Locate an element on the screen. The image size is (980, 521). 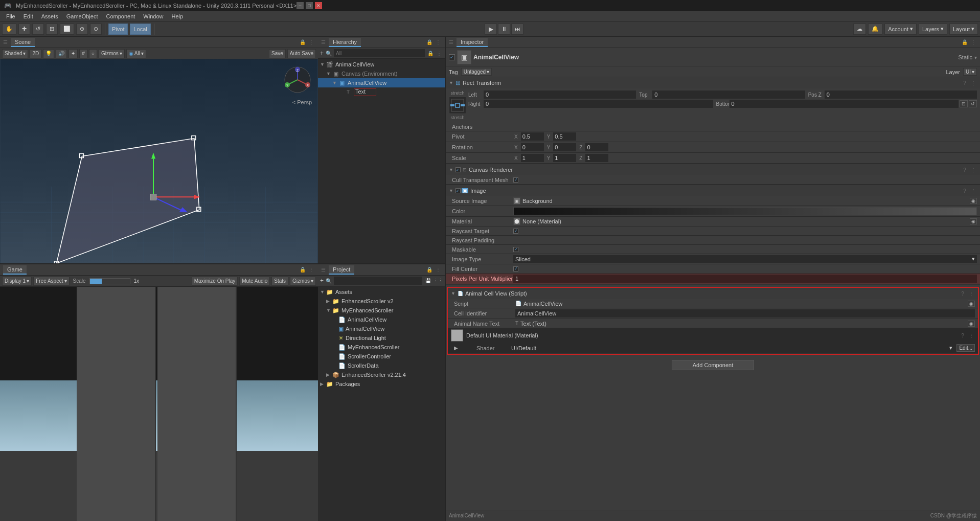
rect-transform-header: ▼ ⊞ Rect Transform ? ⋮ is located at coordinates (713, 83).